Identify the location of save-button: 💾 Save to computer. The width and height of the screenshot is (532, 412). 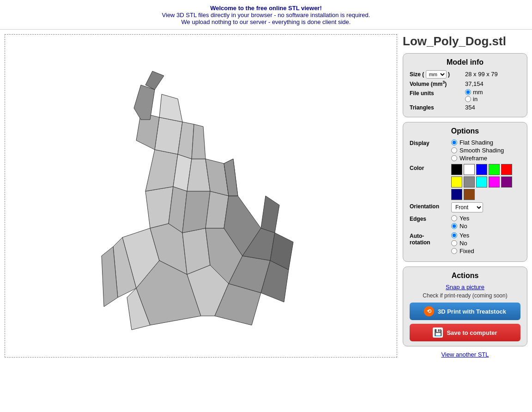
(465, 333).